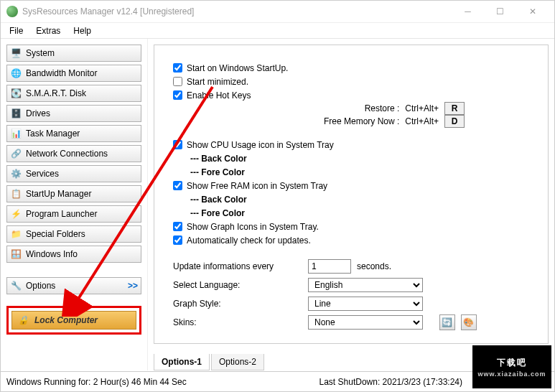 The width and height of the screenshot is (555, 392). Describe the element at coordinates (16, 134) in the screenshot. I see `tasks-icon: 📊` at that location.